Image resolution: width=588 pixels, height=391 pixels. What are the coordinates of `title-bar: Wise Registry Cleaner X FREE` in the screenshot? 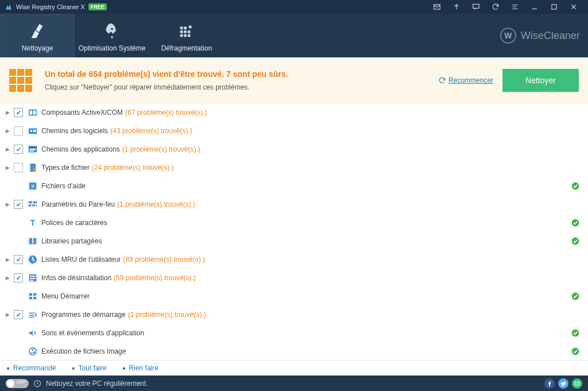 It's located at (294, 7).